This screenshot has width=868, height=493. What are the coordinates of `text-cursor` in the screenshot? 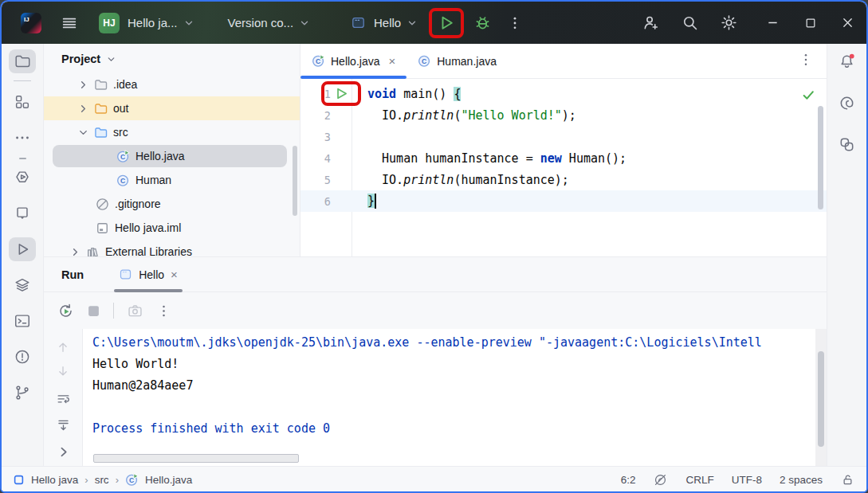 It's located at (375, 201).